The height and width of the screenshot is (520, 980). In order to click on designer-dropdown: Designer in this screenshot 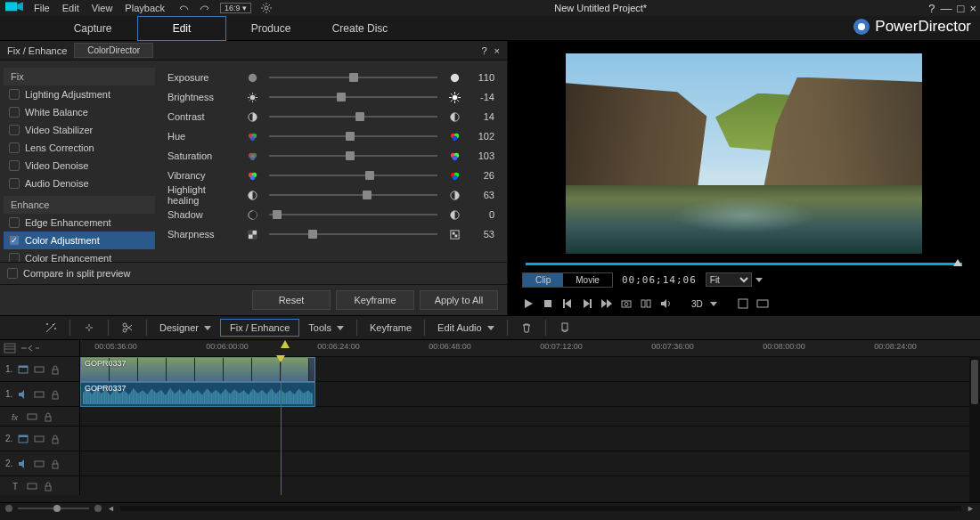, I will do `click(185, 328)`.